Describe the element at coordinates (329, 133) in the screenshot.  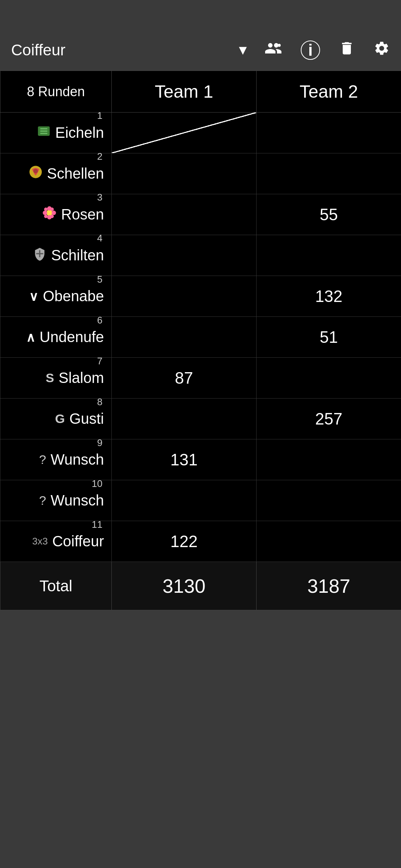
I see `row-team2-eicheln` at that location.